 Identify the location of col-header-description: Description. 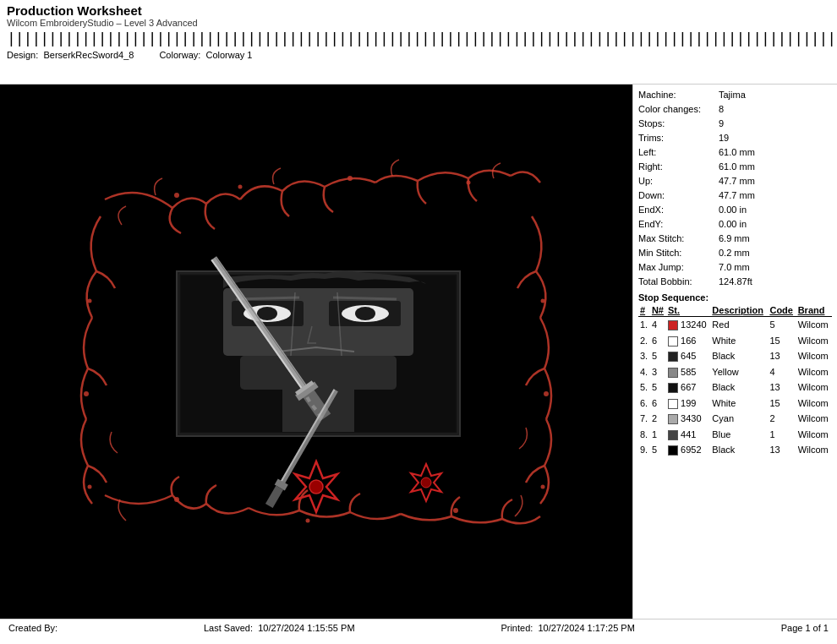
(739, 311).